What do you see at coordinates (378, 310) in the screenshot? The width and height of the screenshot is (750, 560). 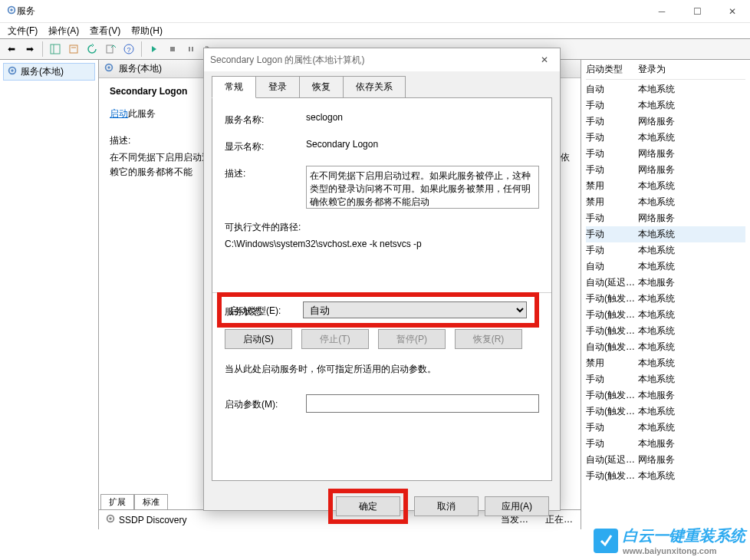 I see `highlight-startup-type: 启动类型(E): 自动` at bounding box center [378, 310].